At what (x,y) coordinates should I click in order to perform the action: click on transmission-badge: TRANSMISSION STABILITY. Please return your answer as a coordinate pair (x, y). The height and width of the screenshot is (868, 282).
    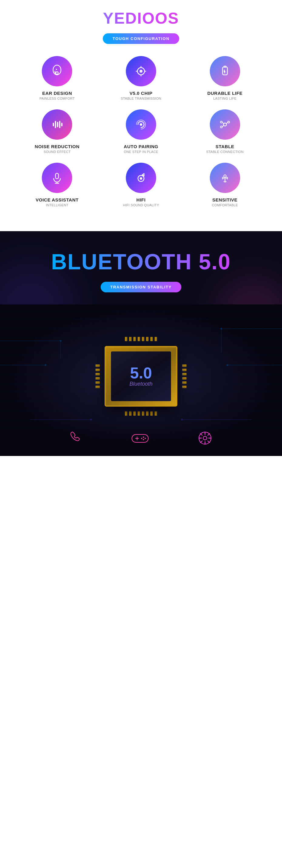
    Looking at the image, I should click on (141, 287).